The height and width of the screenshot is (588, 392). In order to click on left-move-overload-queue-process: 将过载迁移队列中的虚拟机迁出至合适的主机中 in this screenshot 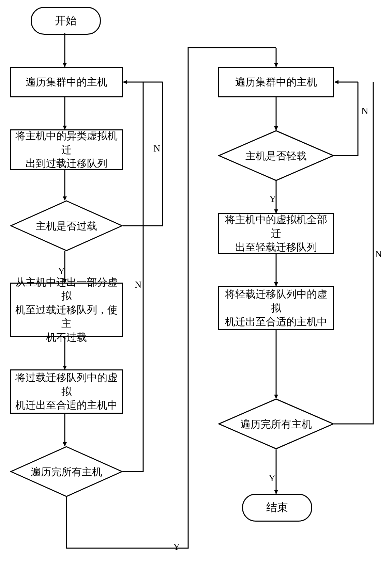, I will do `click(66, 392)`.